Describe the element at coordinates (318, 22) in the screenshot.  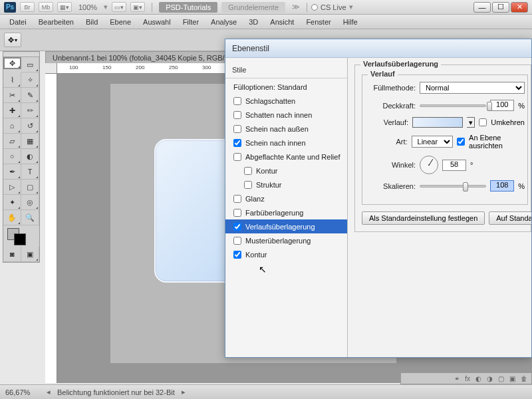
I see `menu-fenster: Fenster` at that location.